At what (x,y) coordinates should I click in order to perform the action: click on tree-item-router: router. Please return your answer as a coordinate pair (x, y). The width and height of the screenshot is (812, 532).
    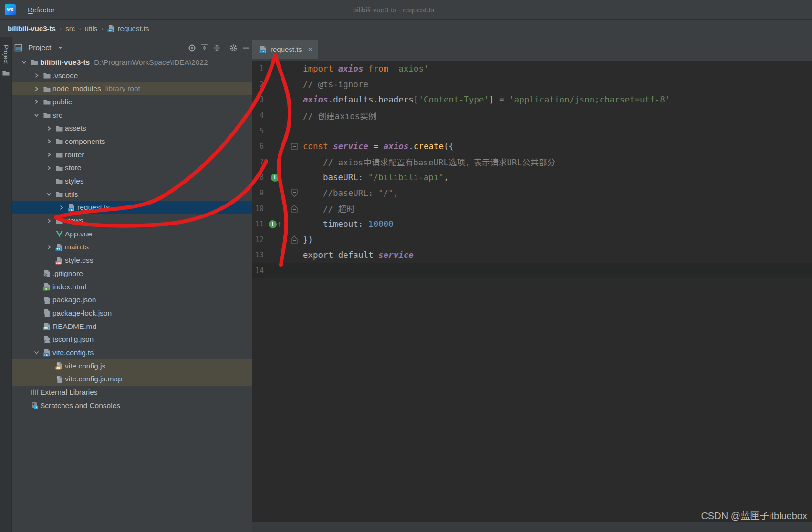
    Looking at the image, I should click on (132, 155).